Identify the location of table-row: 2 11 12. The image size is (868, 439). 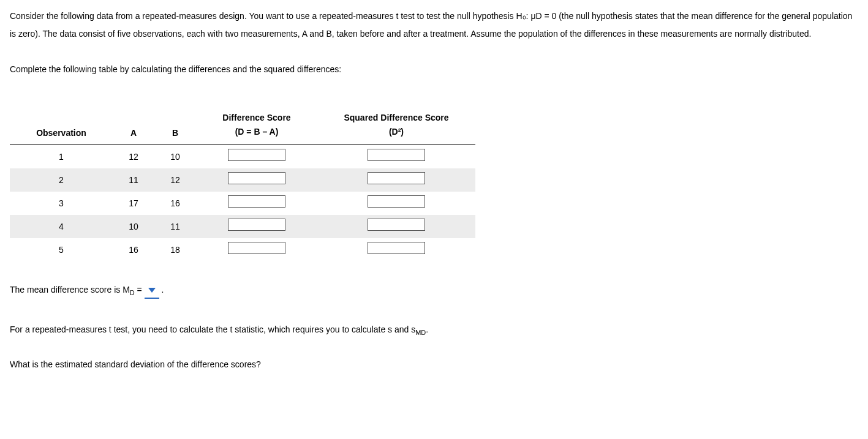
(243, 180).